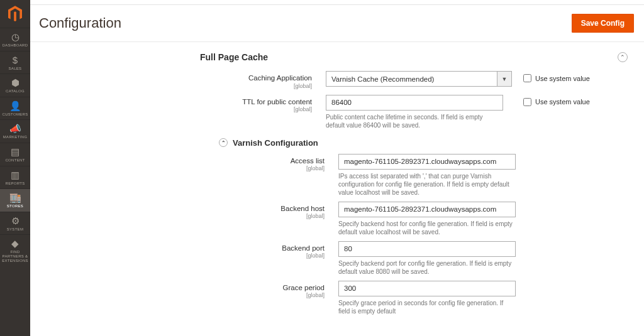  What do you see at coordinates (15, 154) in the screenshot?
I see `nav-content: ▤ CONTENT` at bounding box center [15, 154].